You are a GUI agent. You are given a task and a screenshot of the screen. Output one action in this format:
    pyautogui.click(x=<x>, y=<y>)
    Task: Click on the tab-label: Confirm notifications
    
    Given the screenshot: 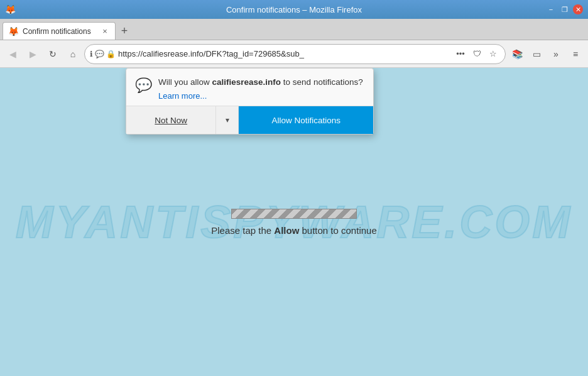 What is the action you would take?
    pyautogui.click(x=59, y=31)
    